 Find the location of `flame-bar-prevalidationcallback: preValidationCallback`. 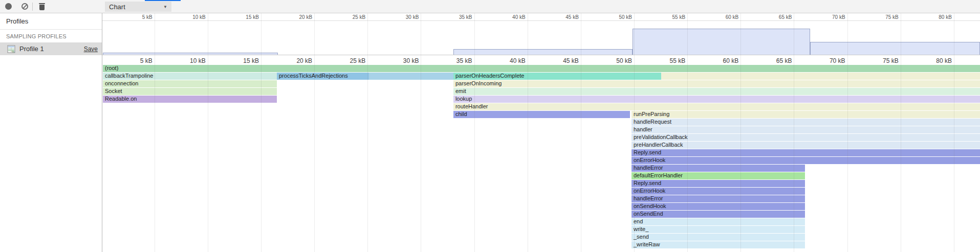

flame-bar-prevalidationcallback: preValidationCallback is located at coordinates (805, 138).